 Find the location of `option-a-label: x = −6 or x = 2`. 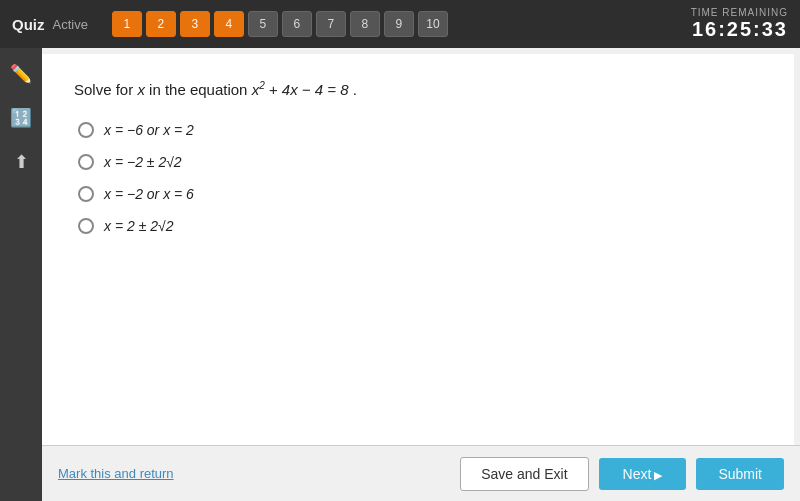

option-a-label: x = −6 or x = 2 is located at coordinates (149, 130).